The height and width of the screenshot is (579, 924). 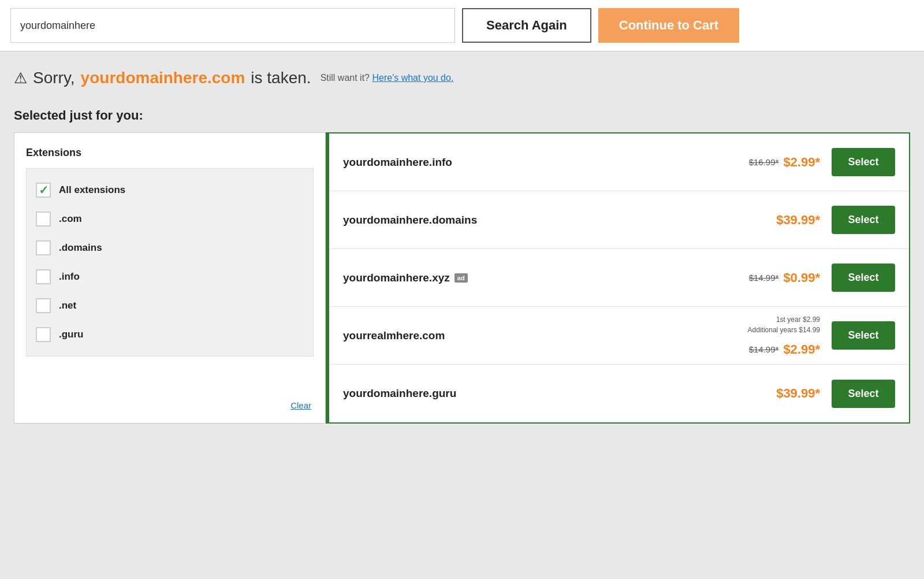 What do you see at coordinates (764, 349) in the screenshot?
I see `old-price-realm: $14.99*` at bounding box center [764, 349].